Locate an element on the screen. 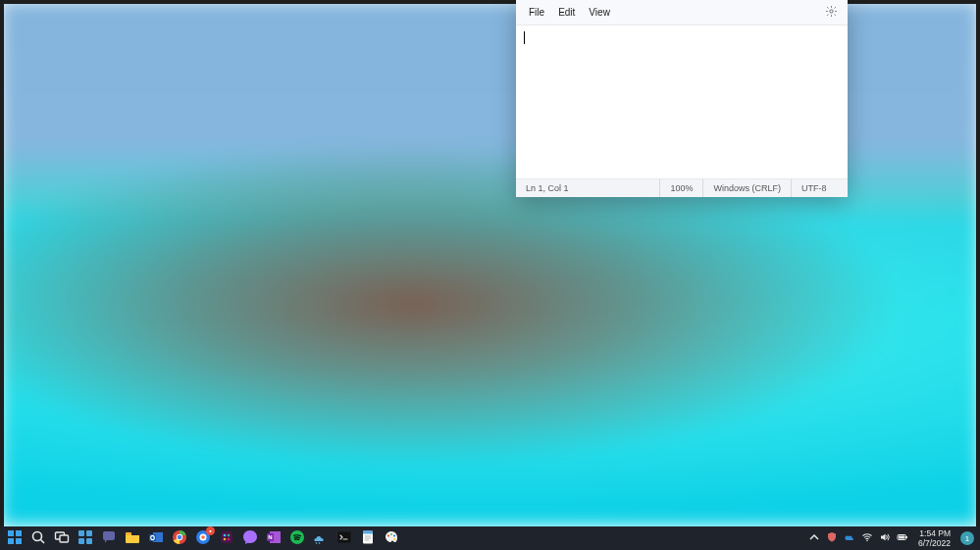 This screenshot has height=550, width=980. taskbar-copilot: • is located at coordinates (203, 538).